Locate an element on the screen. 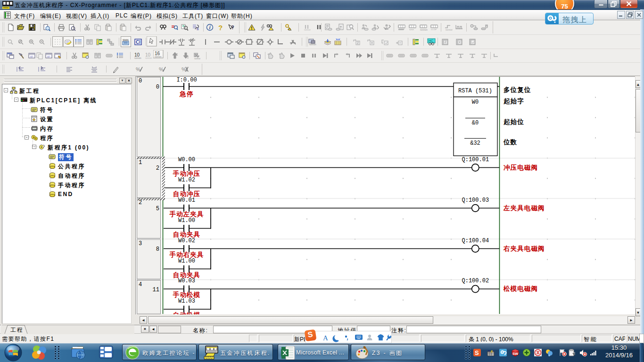 This screenshot has height=362, width=644. svg-text: 1 is located at coordinates (140, 163).